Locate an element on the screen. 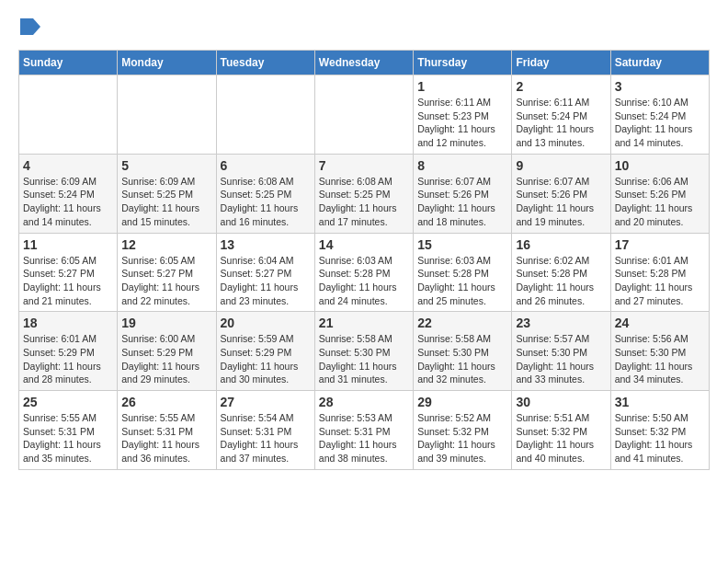  day-number: 27 is located at coordinates (266, 402).